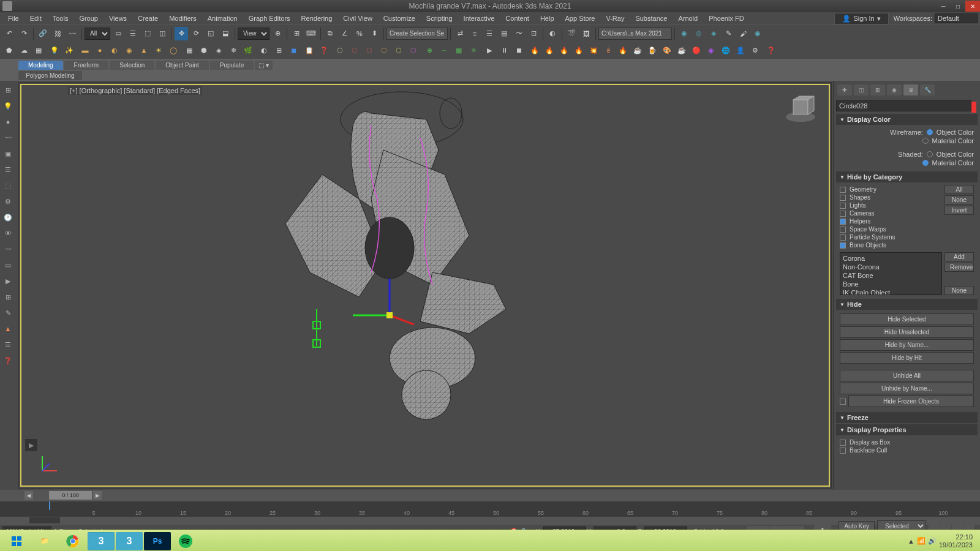  What do you see at coordinates (490, 495) in the screenshot?
I see `time-slider: ◀ 0 / 100 ▶` at bounding box center [490, 495].